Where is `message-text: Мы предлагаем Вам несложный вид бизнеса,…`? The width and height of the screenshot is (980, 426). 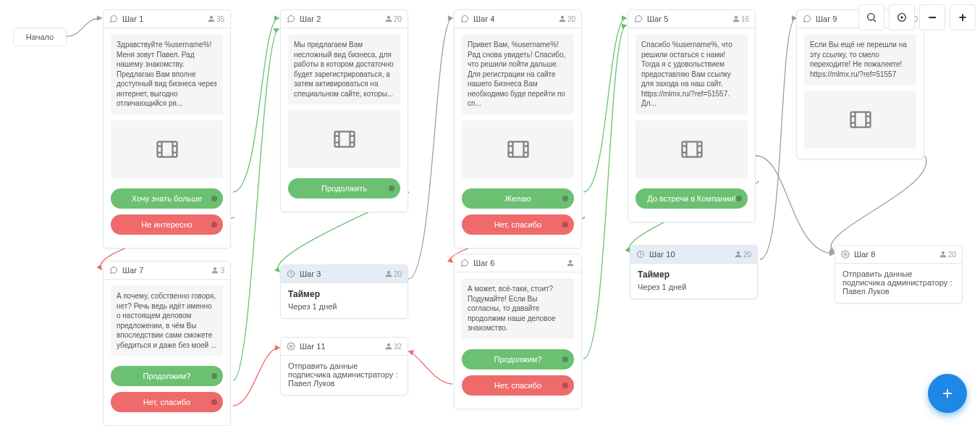
message-text: Мы предлагаем Вам несложный вид бизнеса,… is located at coordinates (345, 70).